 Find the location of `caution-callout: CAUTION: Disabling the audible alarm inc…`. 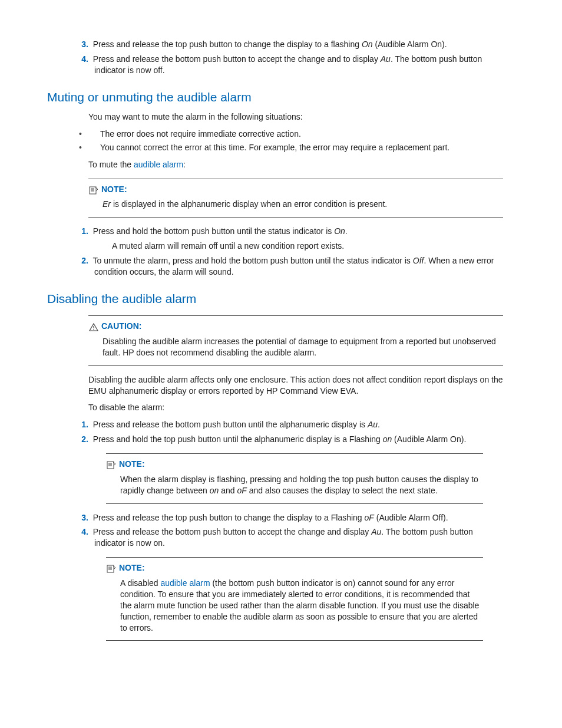

caution-callout: CAUTION: Disabling the audible alarm inc… is located at coordinates (296, 341).